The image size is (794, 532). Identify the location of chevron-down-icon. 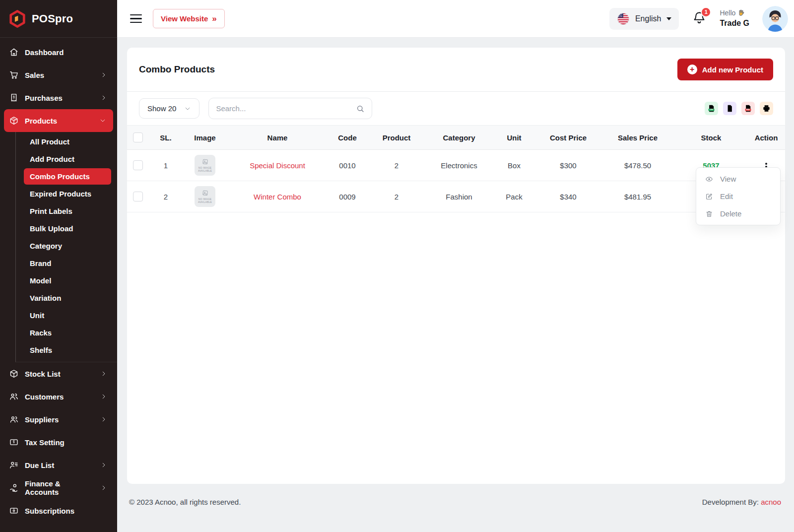
(104, 121).